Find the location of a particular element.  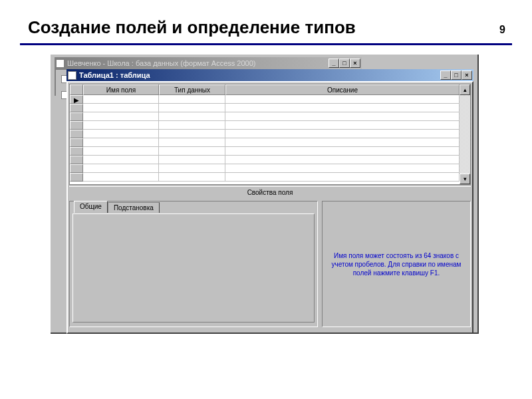

db-maximize-button: □ is located at coordinates (344, 63).